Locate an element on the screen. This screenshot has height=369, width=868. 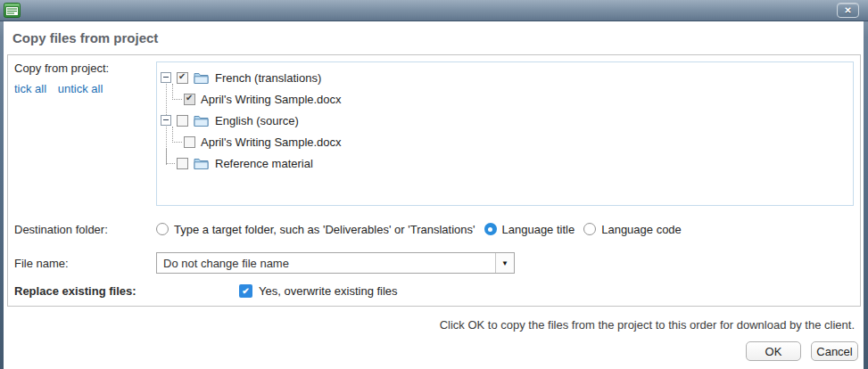
tree-row-english: English (source) is located at coordinates (507, 120).